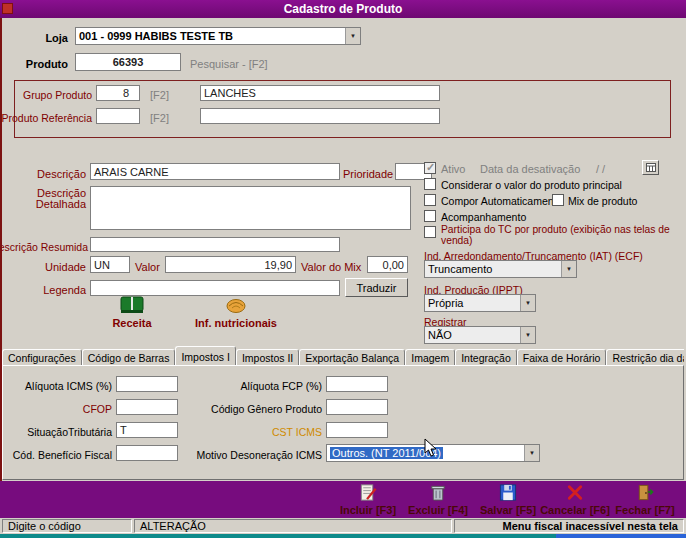 This screenshot has width=686, height=538. What do you see at coordinates (160, 94) in the screenshot?
I see `grupo-produto-f2-hint: [F2]` at bounding box center [160, 94].